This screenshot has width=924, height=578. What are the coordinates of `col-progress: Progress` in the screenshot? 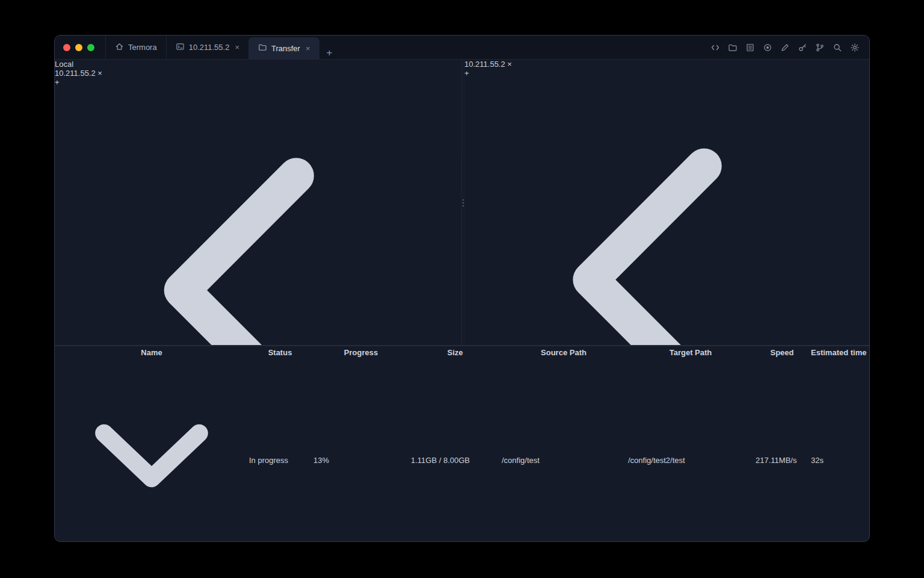 It's located at (361, 353).